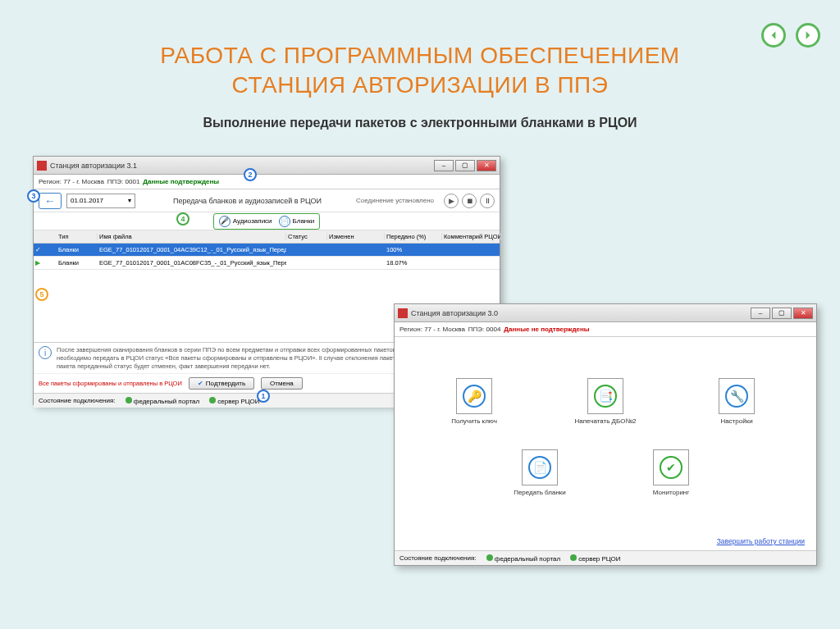 Image resolution: width=840 pixels, height=629 pixels. I want to click on titlebar: Станция авторизации 3.1 – ▢ ✕, so click(267, 166).